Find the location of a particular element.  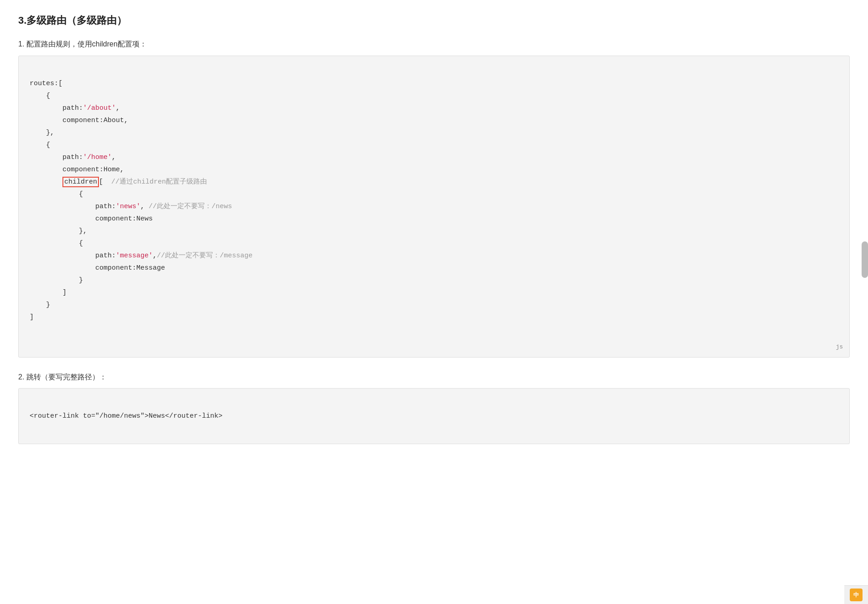

children-keyword: children is located at coordinates (81, 182).